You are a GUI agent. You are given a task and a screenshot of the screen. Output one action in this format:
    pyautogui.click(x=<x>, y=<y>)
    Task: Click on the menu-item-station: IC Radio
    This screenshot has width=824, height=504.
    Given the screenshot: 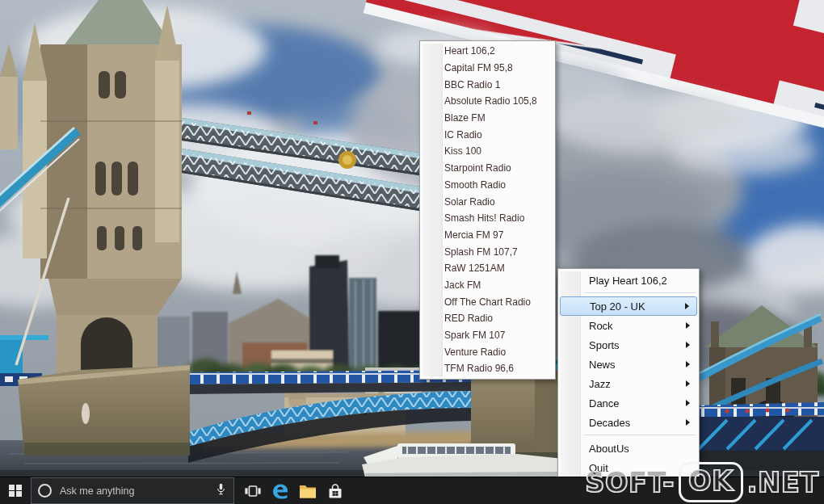 What is the action you would take?
    pyautogui.click(x=488, y=134)
    